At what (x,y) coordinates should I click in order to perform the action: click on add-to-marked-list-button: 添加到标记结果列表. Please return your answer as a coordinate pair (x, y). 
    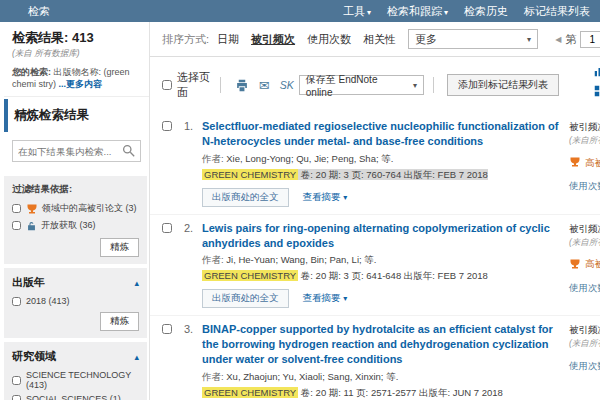
    Looking at the image, I should click on (503, 85).